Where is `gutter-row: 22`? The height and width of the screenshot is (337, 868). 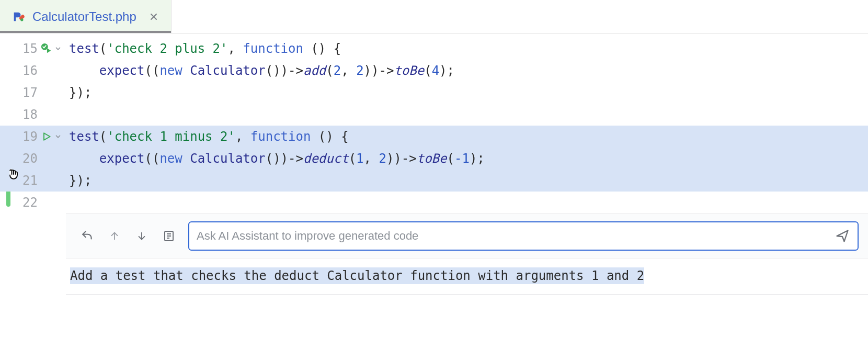 gutter-row: 22 is located at coordinates (33, 203).